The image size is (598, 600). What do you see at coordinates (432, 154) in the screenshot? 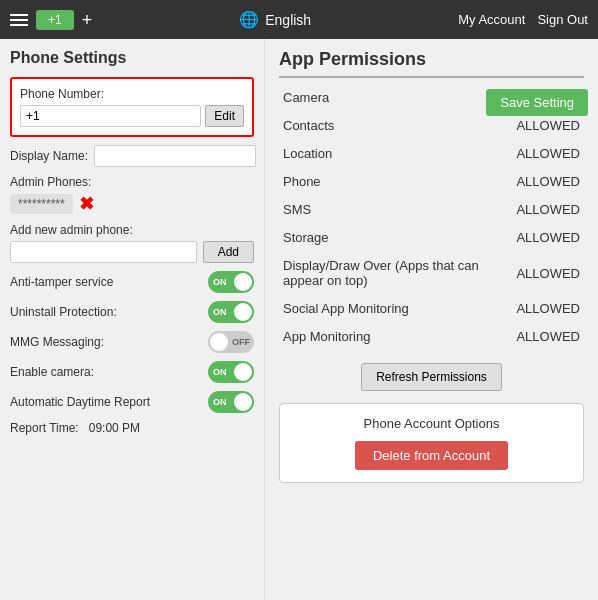
I see `permission-row-2: LocationALLOWED` at bounding box center [432, 154].